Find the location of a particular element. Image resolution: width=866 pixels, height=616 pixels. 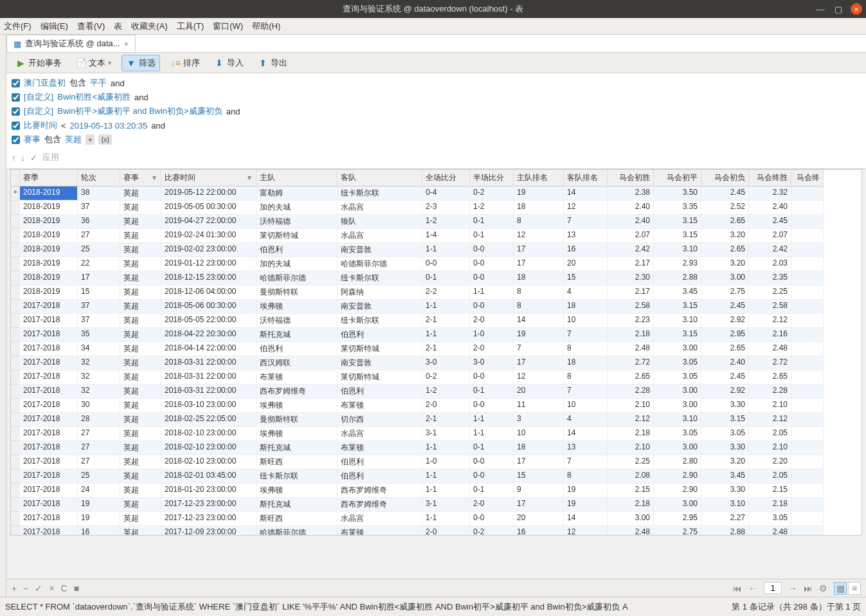

cell: 37 is located at coordinates (99, 321).